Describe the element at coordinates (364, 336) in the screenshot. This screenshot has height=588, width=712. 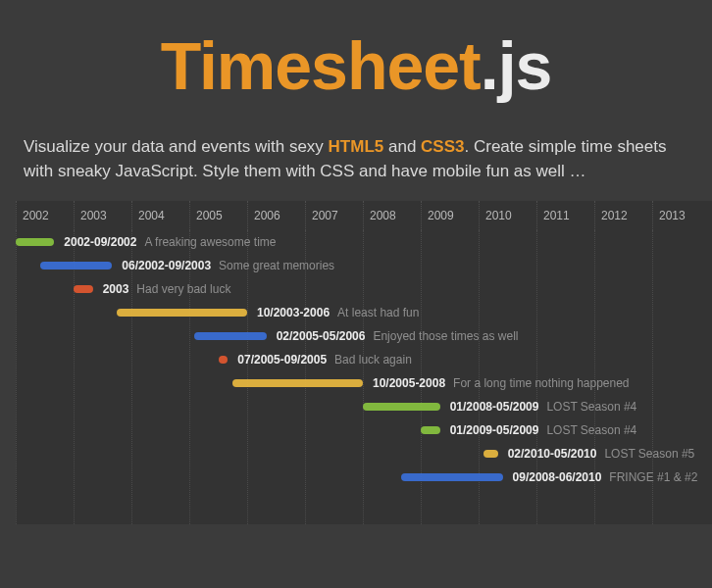
I see `timesheet-row: 02/2005-05/2006Enjoyed those times as we…` at that location.